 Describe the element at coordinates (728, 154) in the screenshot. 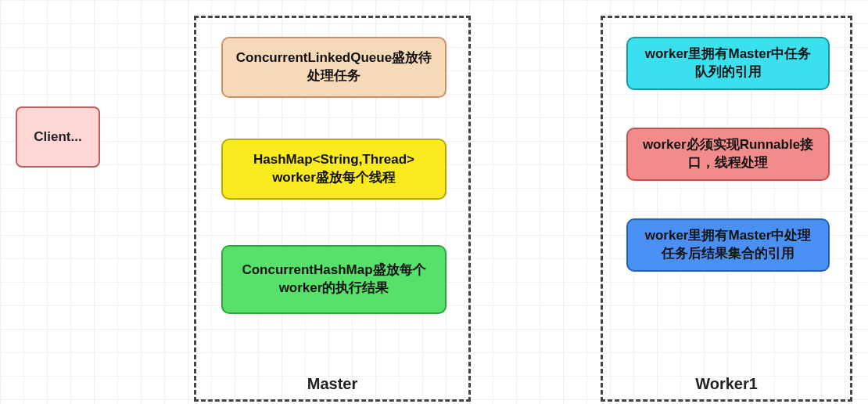

I see `worker-box-runnable-text: worker必须实现Runnable接口，线程处理` at that location.